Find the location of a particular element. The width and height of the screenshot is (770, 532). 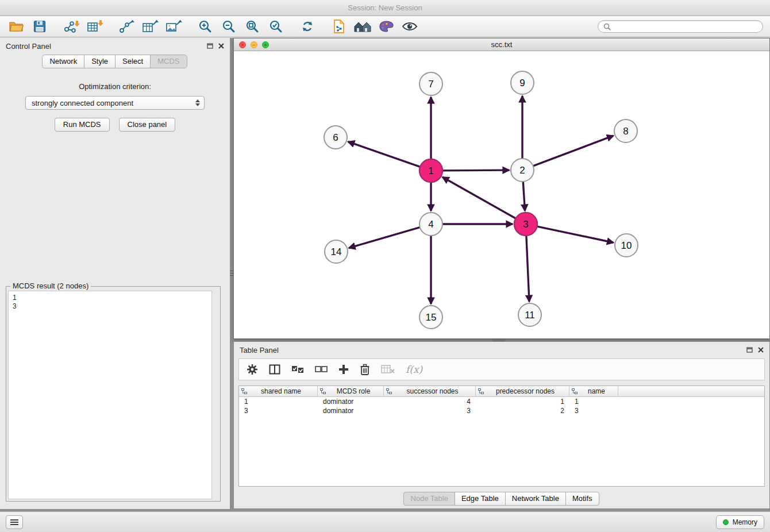

table-row: 3dominator323 is located at coordinates (502, 411).